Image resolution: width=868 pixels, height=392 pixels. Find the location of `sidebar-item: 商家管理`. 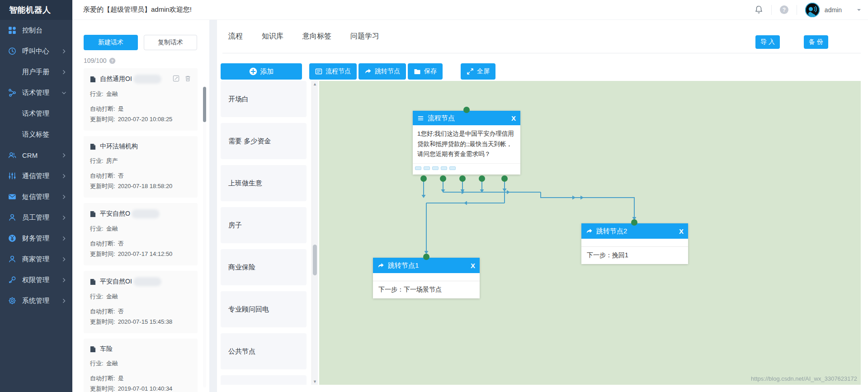

sidebar-item: 商家管理 is located at coordinates (36, 259).